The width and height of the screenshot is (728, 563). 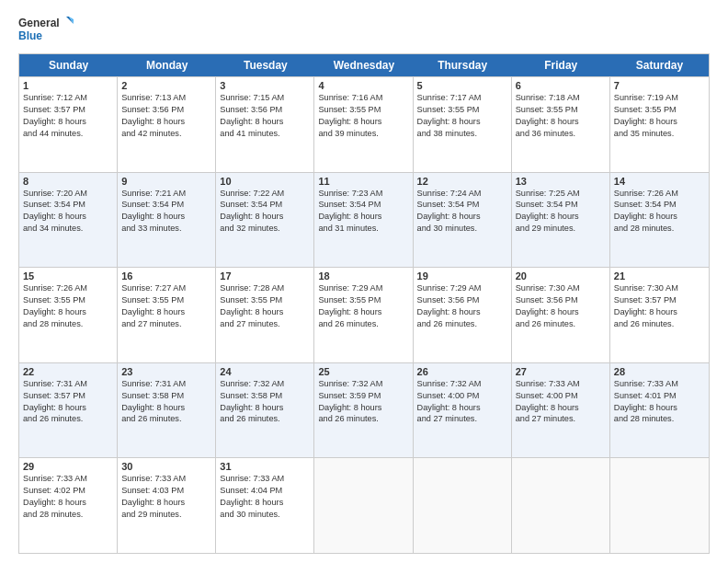 I want to click on calendar-cell: 9Sunrise: 7:21 AMSunset: 3:54 PMDaylight…, so click(x=167, y=221).